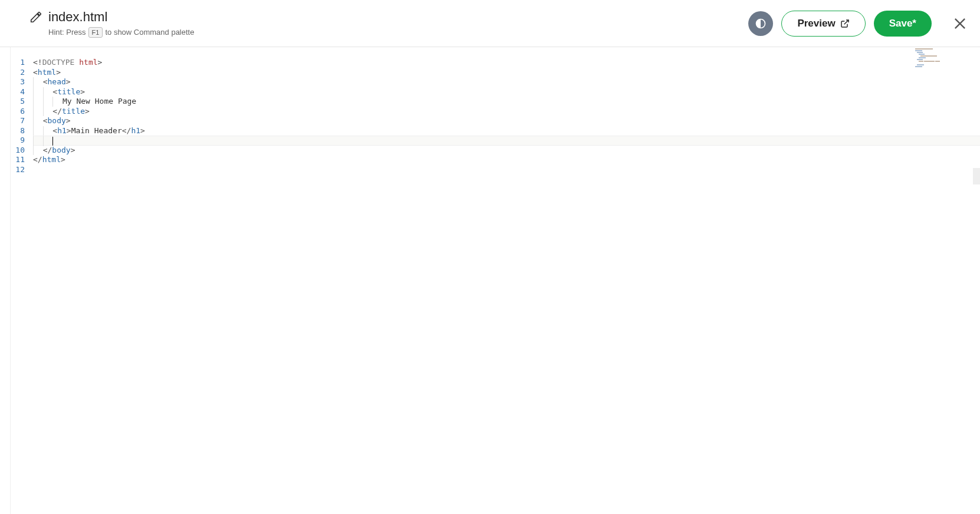  What do you see at coordinates (17, 281) in the screenshot?
I see `line-number-gutter: 123456789101112` at bounding box center [17, 281].